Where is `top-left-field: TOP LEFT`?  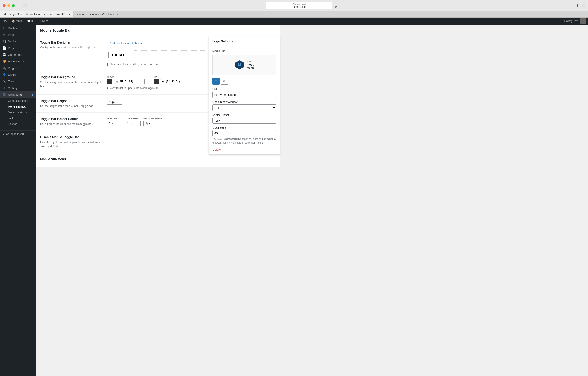 top-left-field: TOP LEFT is located at coordinates (115, 122).